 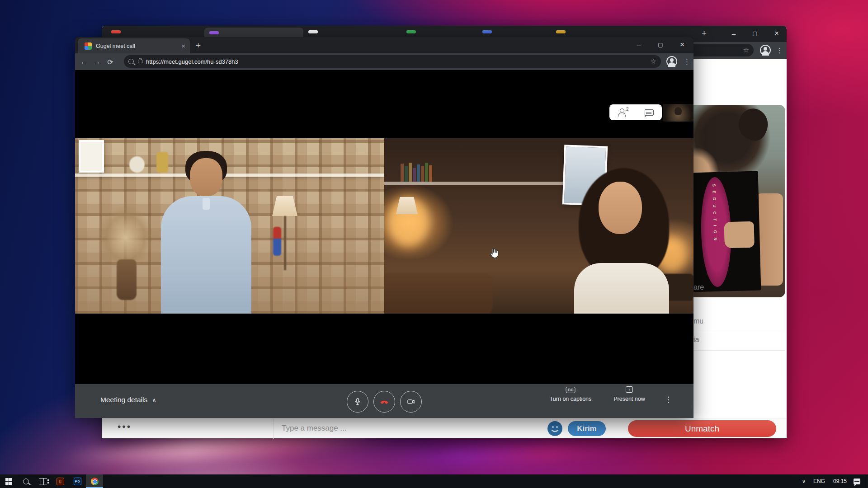 What do you see at coordinates (840, 481) in the screenshot?
I see `clock: 09:15` at bounding box center [840, 481].